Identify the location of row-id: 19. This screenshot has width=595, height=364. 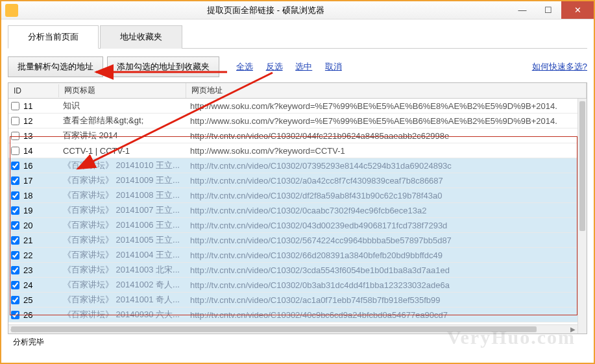
(28, 210).